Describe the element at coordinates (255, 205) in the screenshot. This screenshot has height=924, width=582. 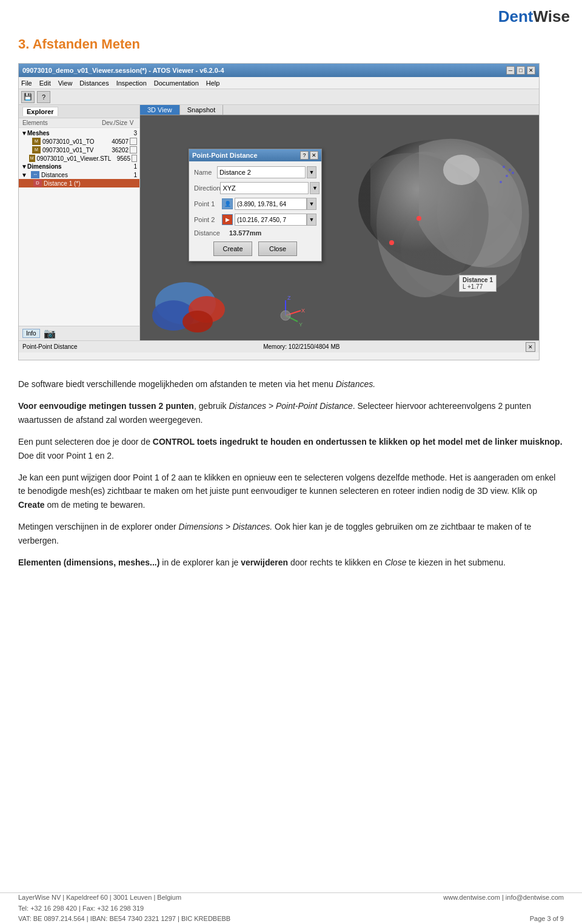
I see `ppd-dialog: Point-Point Distance ? ✕ Name` at that location.